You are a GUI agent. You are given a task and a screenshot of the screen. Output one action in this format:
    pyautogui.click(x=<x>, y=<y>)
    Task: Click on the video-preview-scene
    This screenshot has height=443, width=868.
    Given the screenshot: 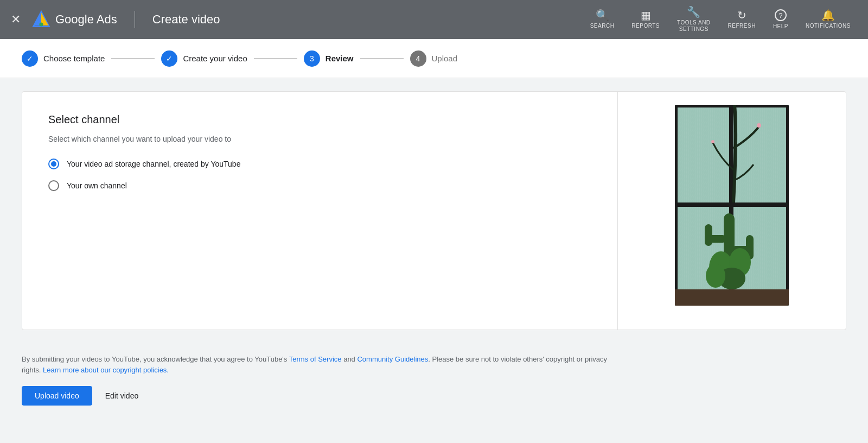 What is the action you would take?
    pyautogui.click(x=732, y=205)
    